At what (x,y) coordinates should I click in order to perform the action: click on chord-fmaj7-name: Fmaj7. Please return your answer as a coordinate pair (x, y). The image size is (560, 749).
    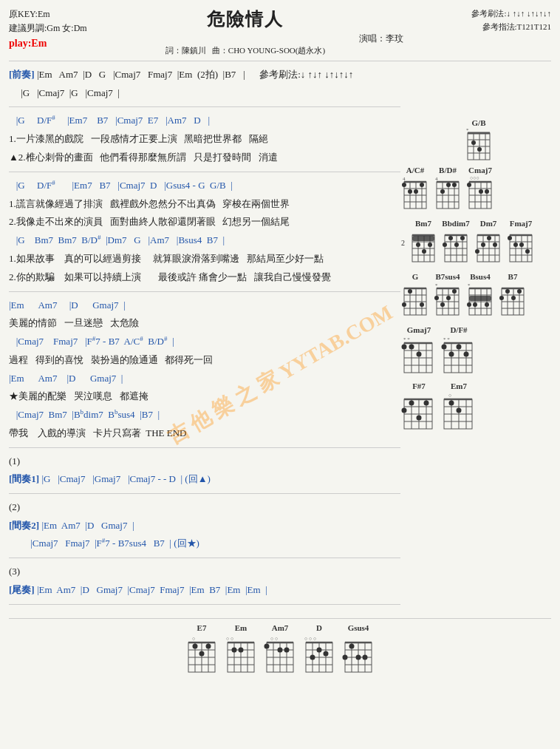
    Looking at the image, I should click on (521, 223).